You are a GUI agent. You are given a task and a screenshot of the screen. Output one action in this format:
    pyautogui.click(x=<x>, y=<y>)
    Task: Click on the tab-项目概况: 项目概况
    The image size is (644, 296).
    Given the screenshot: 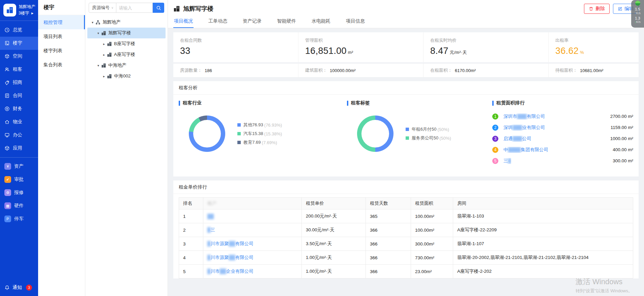 What is the action you would take?
    pyautogui.click(x=183, y=21)
    